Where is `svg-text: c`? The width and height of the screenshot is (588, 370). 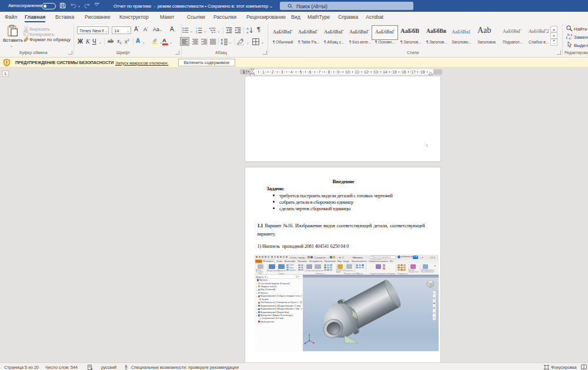
svg-text: c is located at coordinates (570, 38).